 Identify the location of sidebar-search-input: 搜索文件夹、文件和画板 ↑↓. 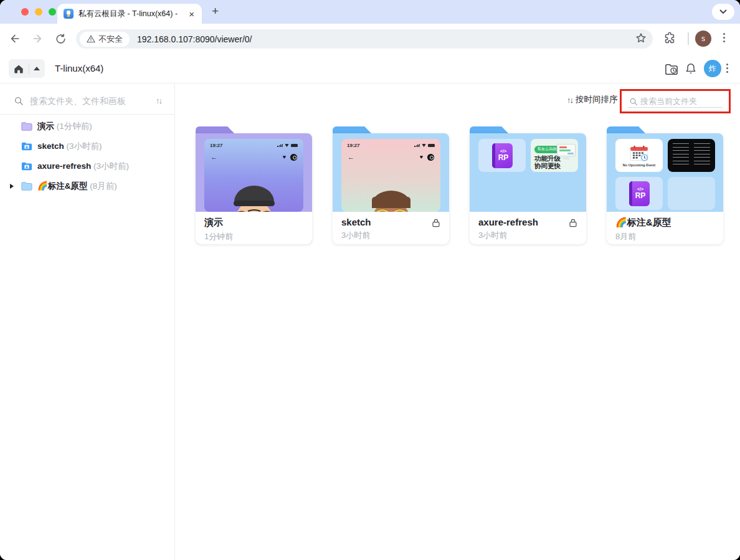
(87, 102).